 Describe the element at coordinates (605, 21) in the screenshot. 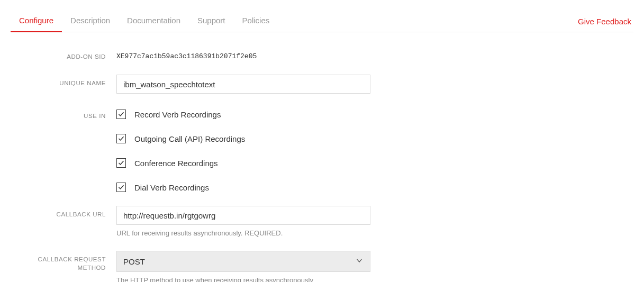

I see `give-feedback-link: Give Feedback` at that location.